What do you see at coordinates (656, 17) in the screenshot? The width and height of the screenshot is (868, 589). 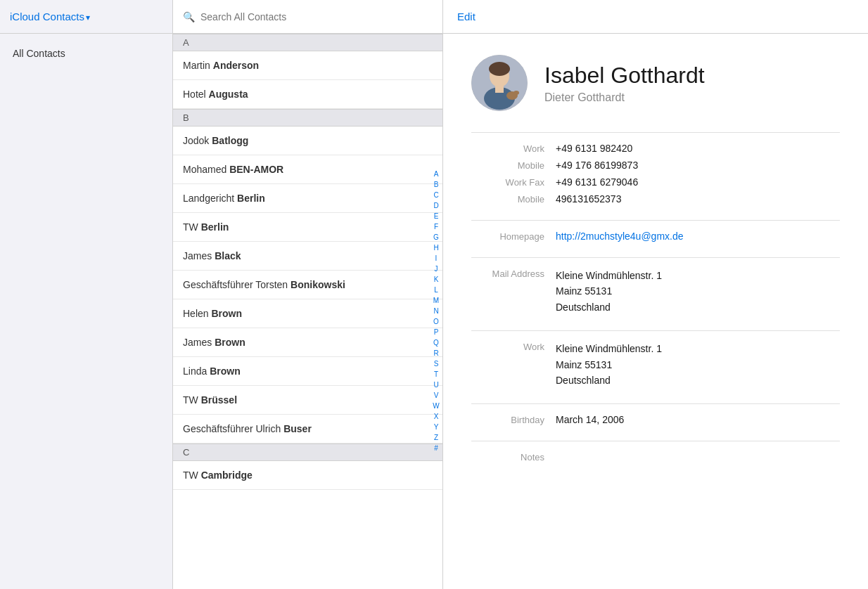 I see `detail-header: Edit` at bounding box center [656, 17].